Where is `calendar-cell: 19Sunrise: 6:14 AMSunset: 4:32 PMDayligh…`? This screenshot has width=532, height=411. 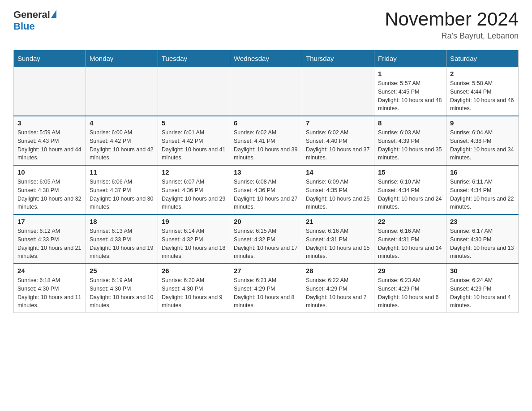
calendar-cell: 19Sunrise: 6:14 AMSunset: 4:32 PMDayligh… is located at coordinates (194, 239).